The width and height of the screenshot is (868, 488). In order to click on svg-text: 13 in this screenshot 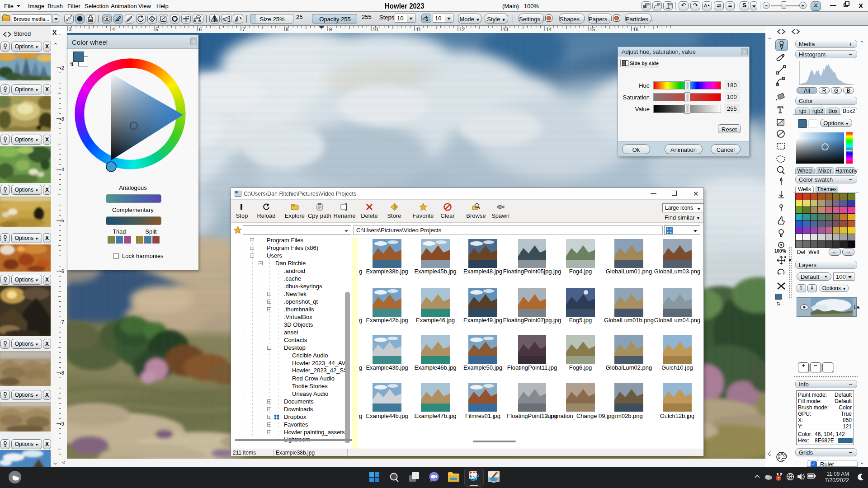, I will do `click(505, 29)`.